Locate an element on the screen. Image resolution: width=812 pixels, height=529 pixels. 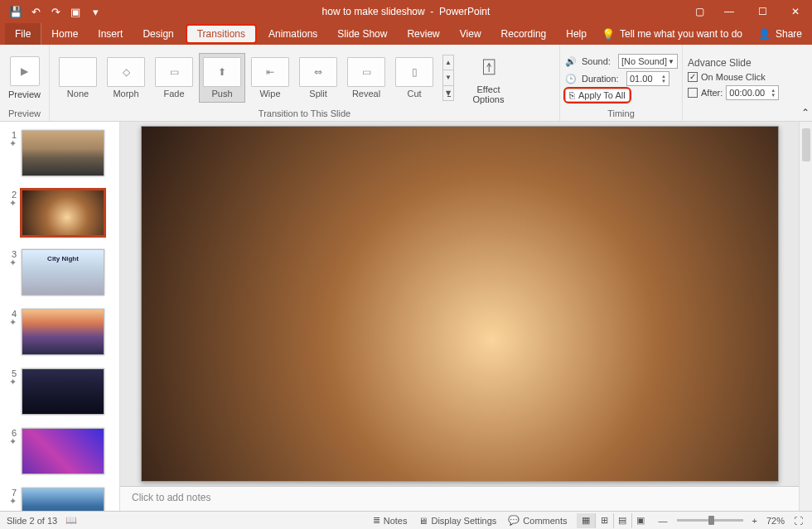
slide-counter: Slide 2 of 13 is located at coordinates (31, 521).